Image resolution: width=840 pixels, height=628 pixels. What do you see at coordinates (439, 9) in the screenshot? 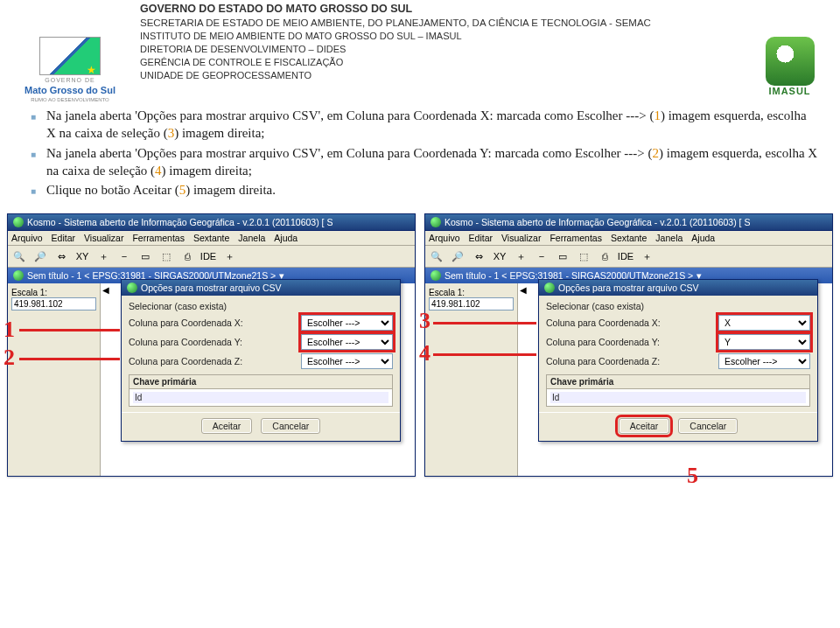
I see `header-line: GOVERNO DO ESTADO DO MATO GROSSO DO SUL` at bounding box center [439, 9].